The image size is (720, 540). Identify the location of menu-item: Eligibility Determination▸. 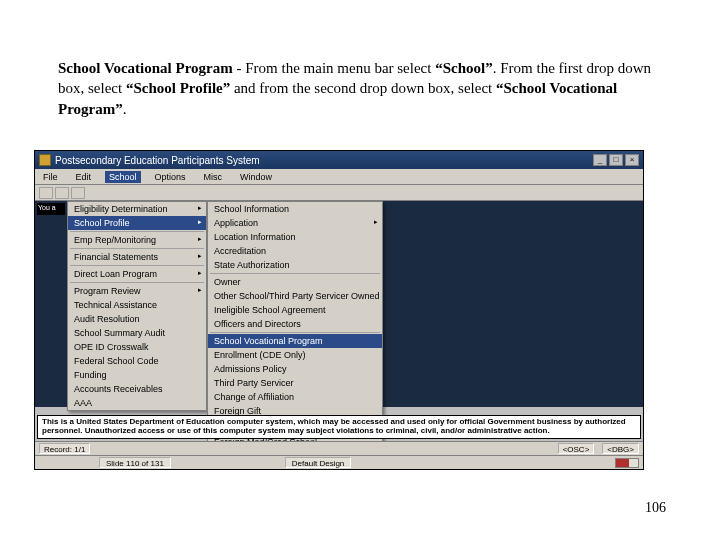
(137, 209).